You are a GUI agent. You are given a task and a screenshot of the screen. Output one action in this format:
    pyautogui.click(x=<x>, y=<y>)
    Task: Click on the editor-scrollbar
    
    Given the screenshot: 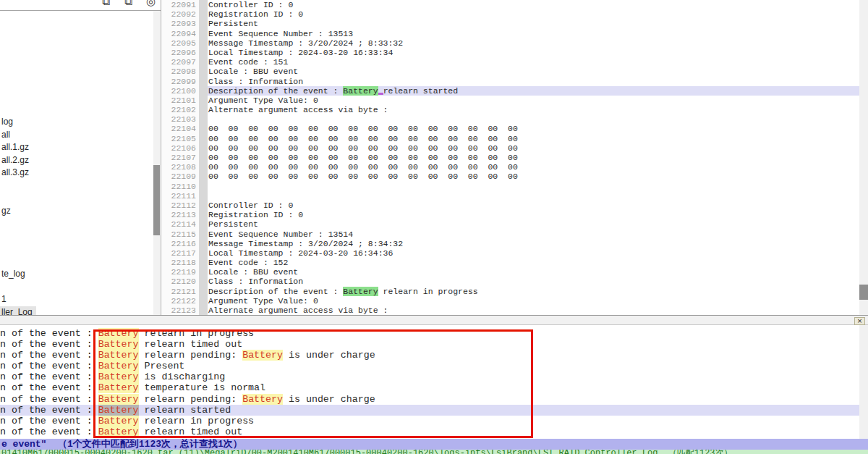 What is the action you would take?
    pyautogui.click(x=864, y=158)
    